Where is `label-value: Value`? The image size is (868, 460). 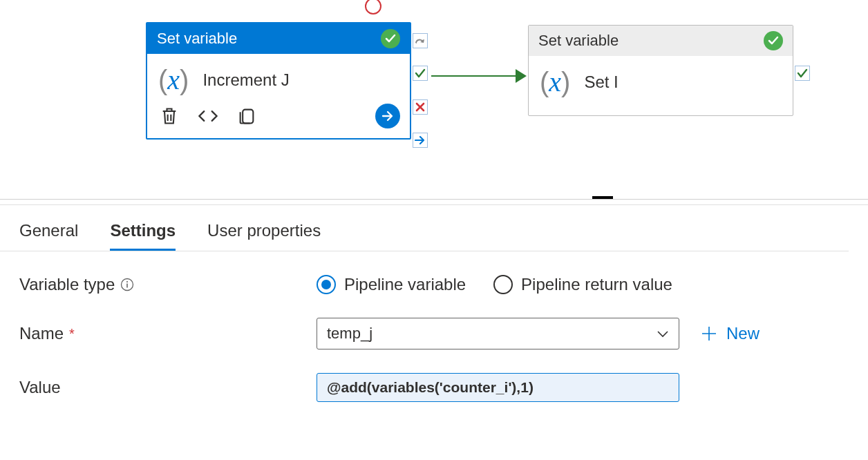
label-value: Value is located at coordinates (168, 387).